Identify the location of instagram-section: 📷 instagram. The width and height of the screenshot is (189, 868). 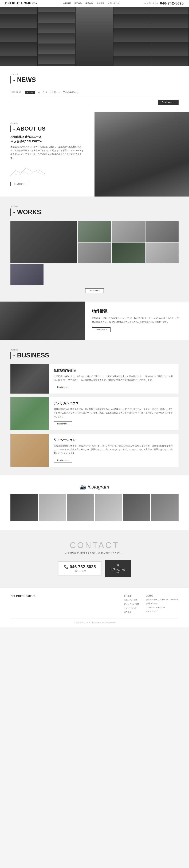
(94, 503).